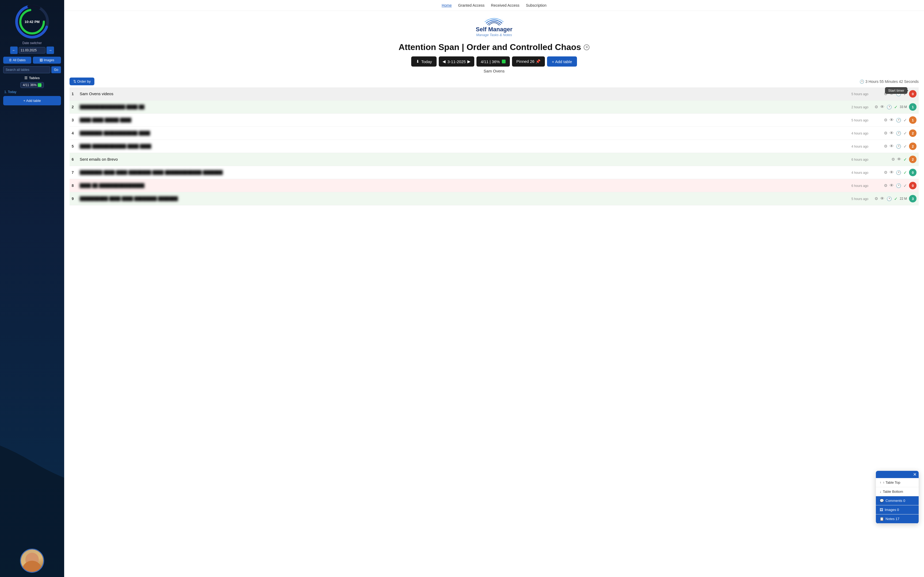  Describe the element at coordinates (494, 120) in the screenshot. I see `table-row: 3 ████ ████ █████ ████ 5 hours ago ⚙ 👁 🕐…` at that location.